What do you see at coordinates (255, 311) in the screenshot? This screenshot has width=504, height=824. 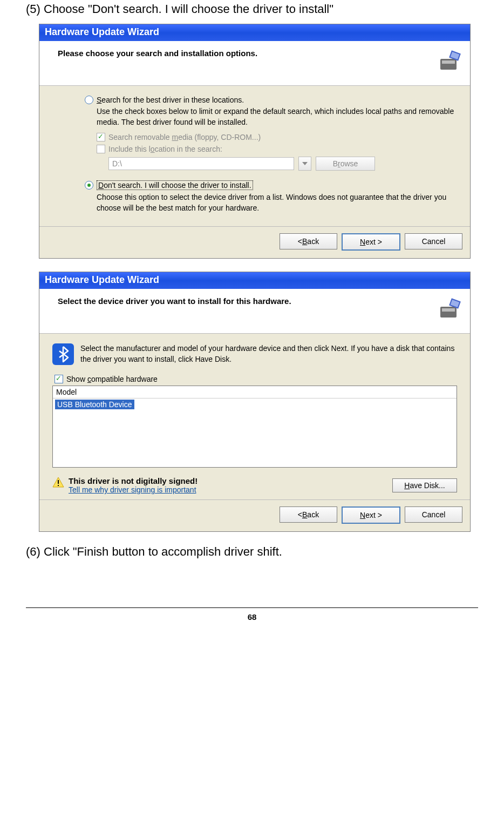 I see `wizard-header: Select the device driver you want to ins…` at bounding box center [255, 311].